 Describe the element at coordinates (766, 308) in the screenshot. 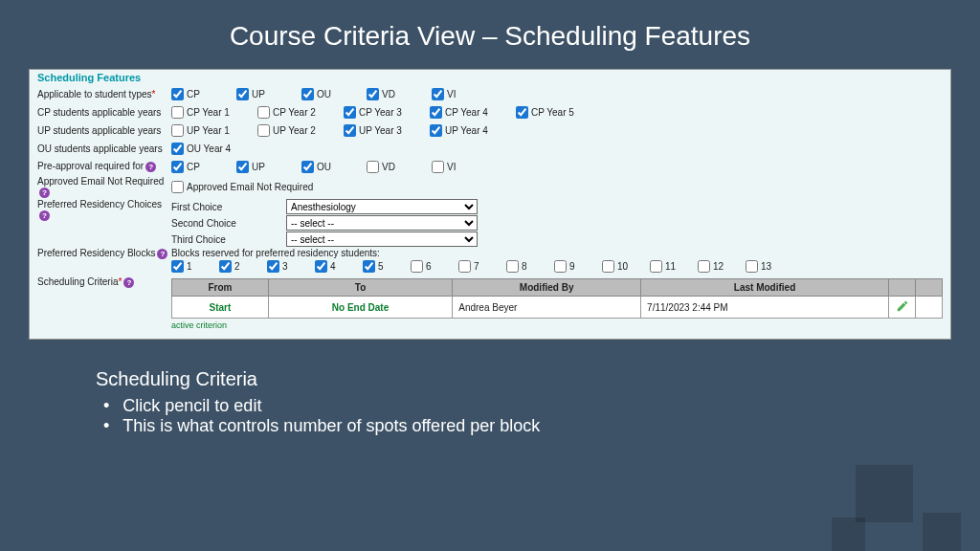

I see `cell-last-modified: 7/11/2023 2:44 PM` at that location.